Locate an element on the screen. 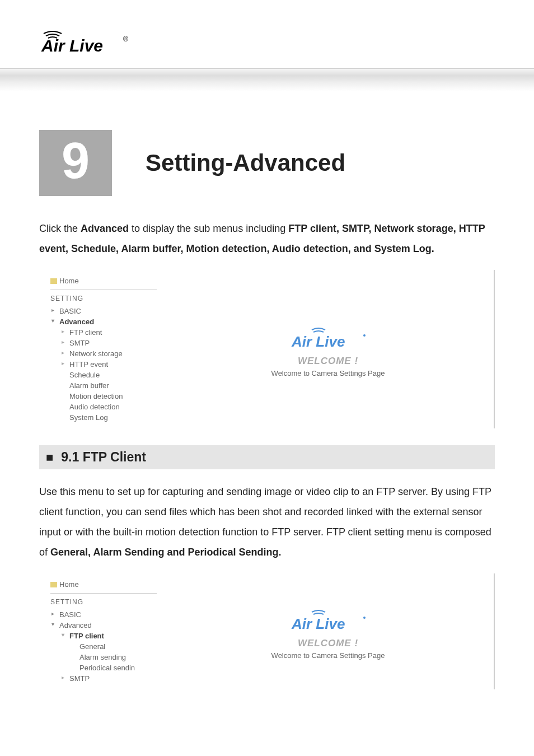  header-decoration is located at coordinates (267, 88).